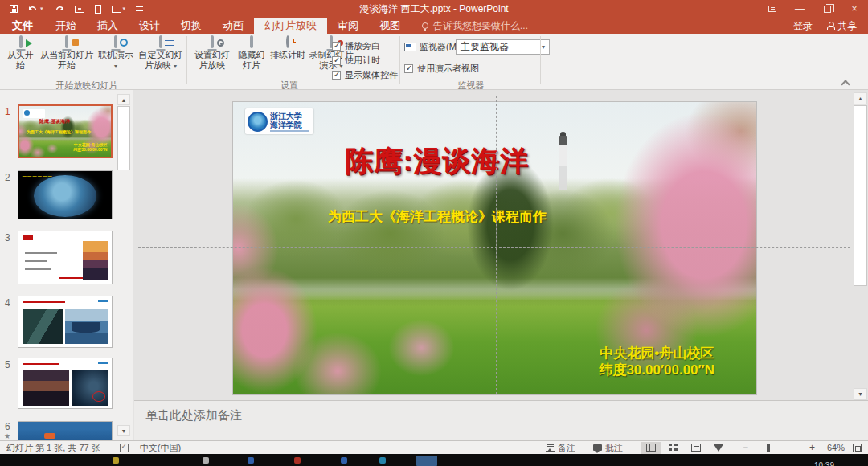 This screenshot has height=466, width=868. Describe the element at coordinates (857, 448) in the screenshot. I see `fit-to-window-icon` at that location.